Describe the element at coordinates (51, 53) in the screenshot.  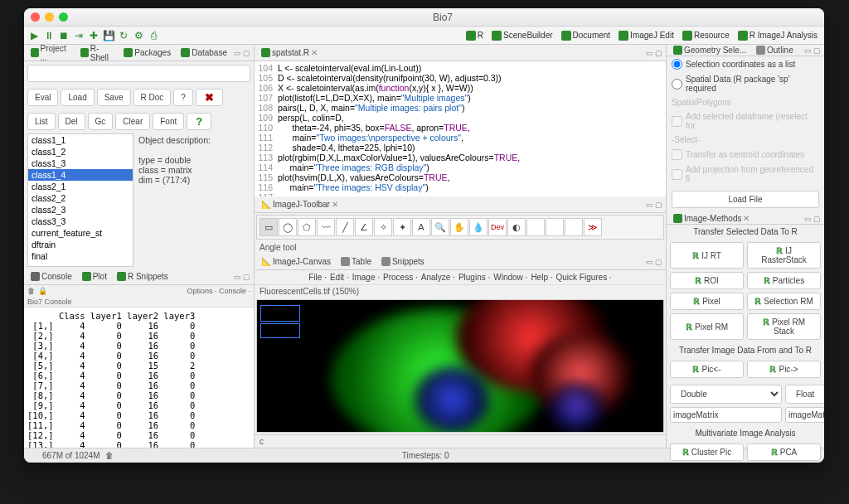
I see `tab-project: Project ...` at that location.